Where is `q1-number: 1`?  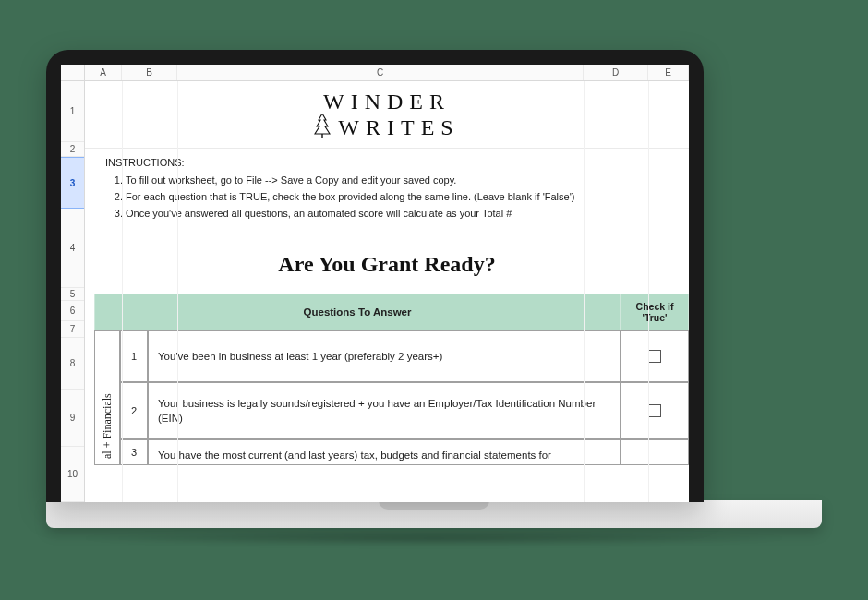 q1-number: 1 is located at coordinates (134, 356).